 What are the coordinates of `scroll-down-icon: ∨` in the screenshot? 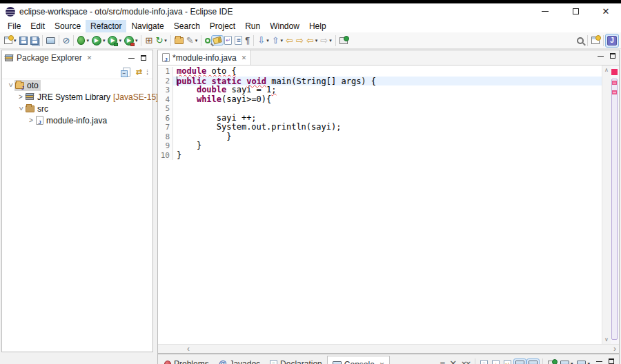 It's located at (607, 339).